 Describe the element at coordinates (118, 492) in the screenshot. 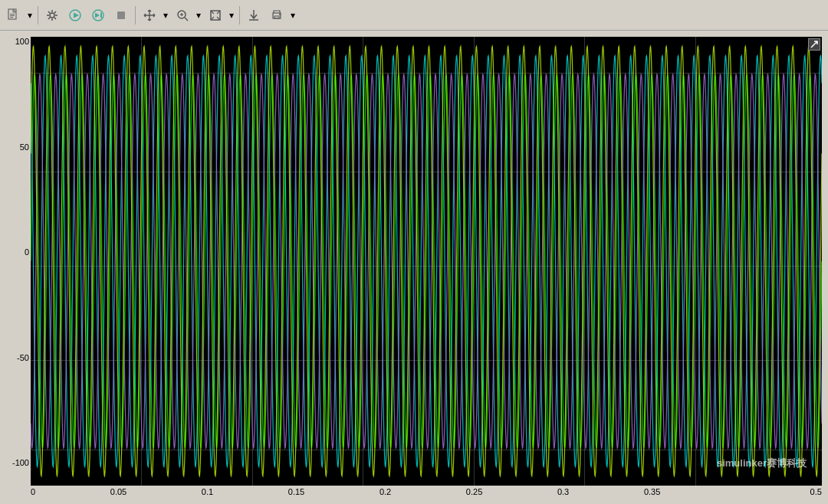

I see `x-label-005: 0.05` at that location.